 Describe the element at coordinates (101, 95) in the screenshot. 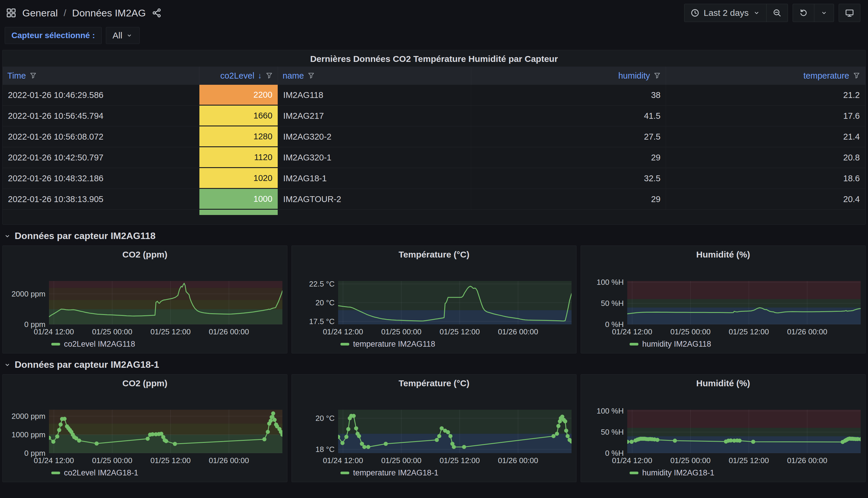

I see `cell-time: 2022-01-26 10:46:29.586` at that location.